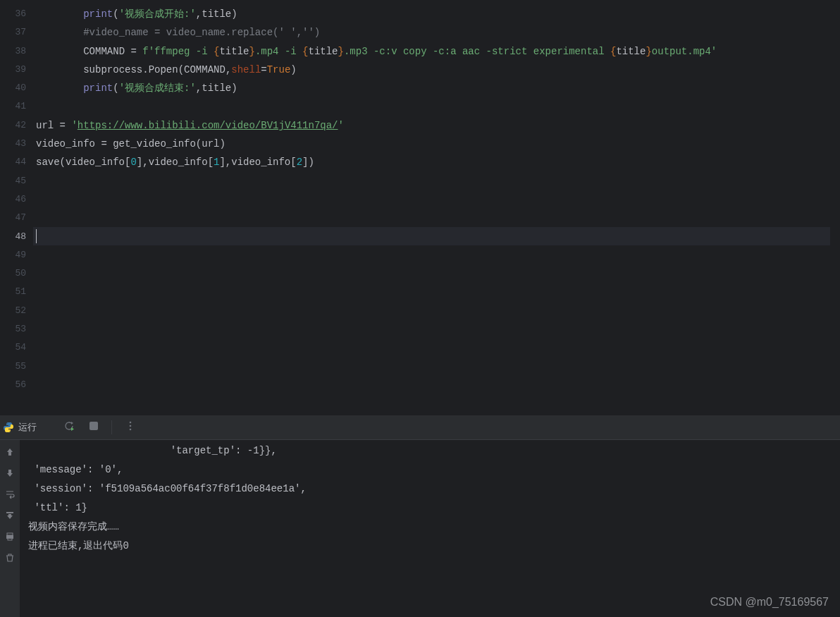 The image size is (840, 617). I want to click on python-icon, so click(8, 427).